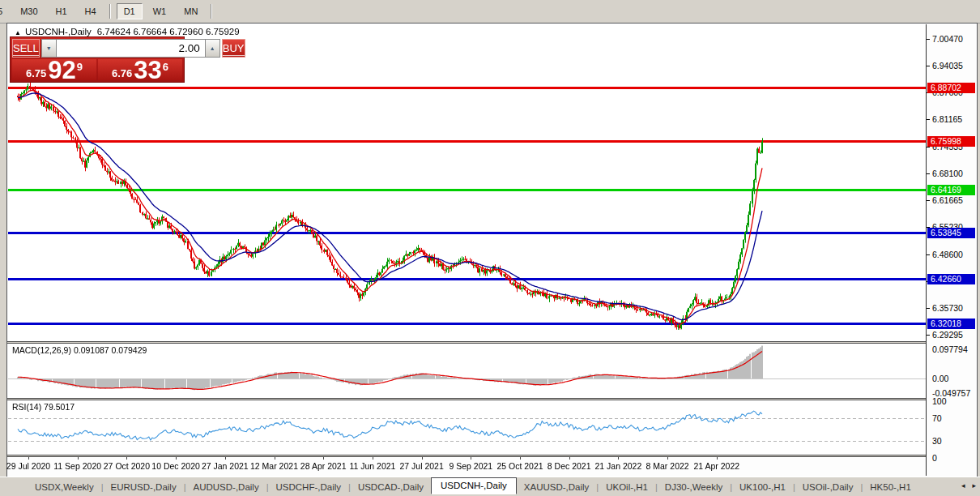 This screenshot has width=980, height=496. Describe the element at coordinates (951, 233) in the screenshot. I see `price-line-label: 6.53845` at that location.